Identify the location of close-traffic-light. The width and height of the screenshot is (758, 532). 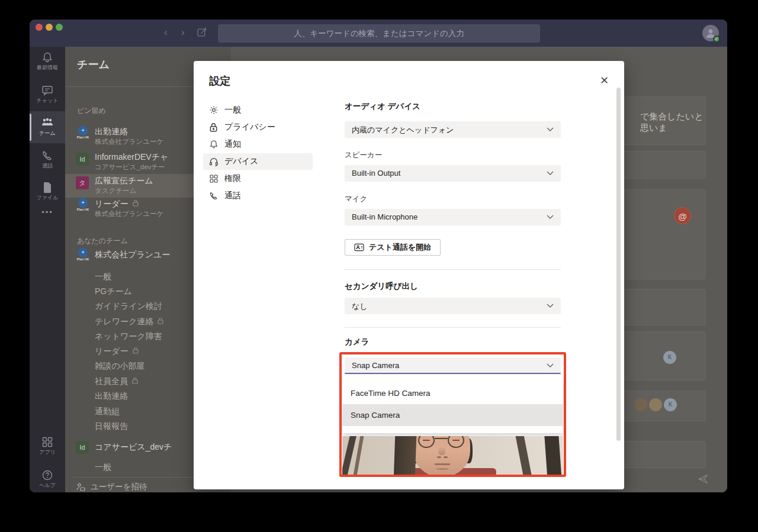
(39, 27).